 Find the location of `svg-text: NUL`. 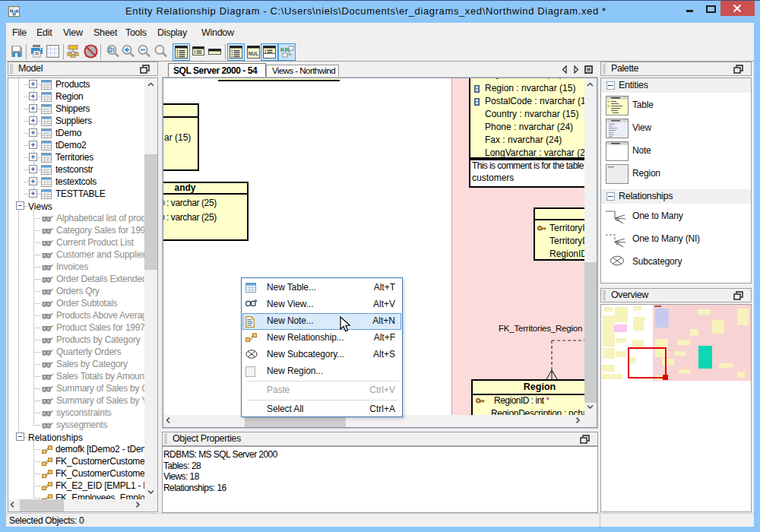

svg-text: NUL is located at coordinates (254, 53).